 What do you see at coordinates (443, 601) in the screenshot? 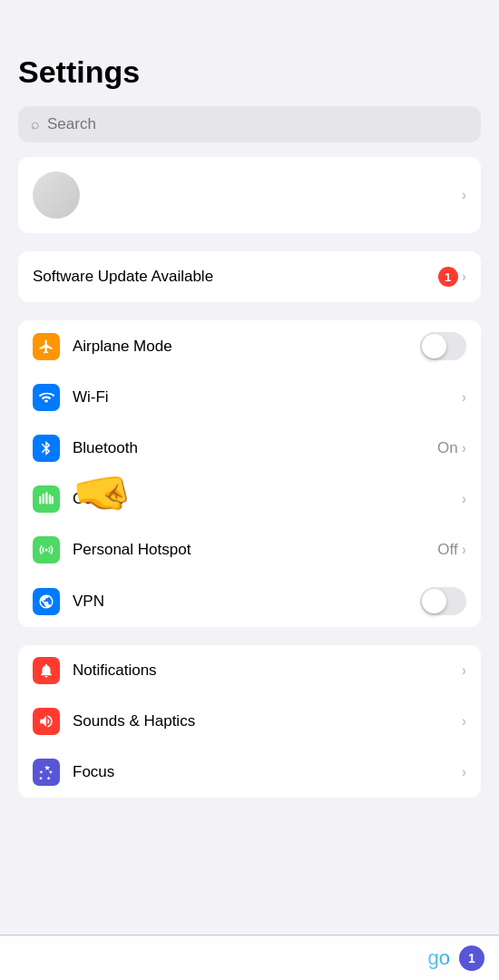
I see `vpn-toggle` at bounding box center [443, 601].